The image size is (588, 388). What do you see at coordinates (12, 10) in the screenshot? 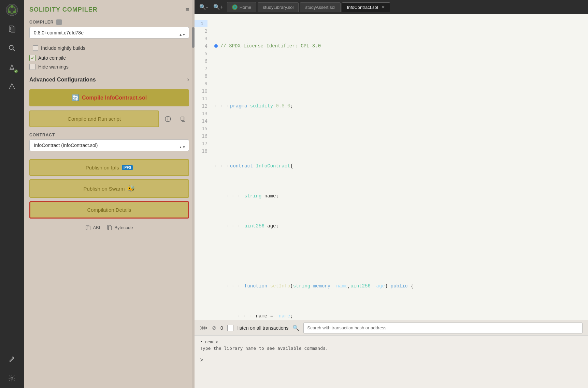
I see `logo-icon` at bounding box center [12, 10].